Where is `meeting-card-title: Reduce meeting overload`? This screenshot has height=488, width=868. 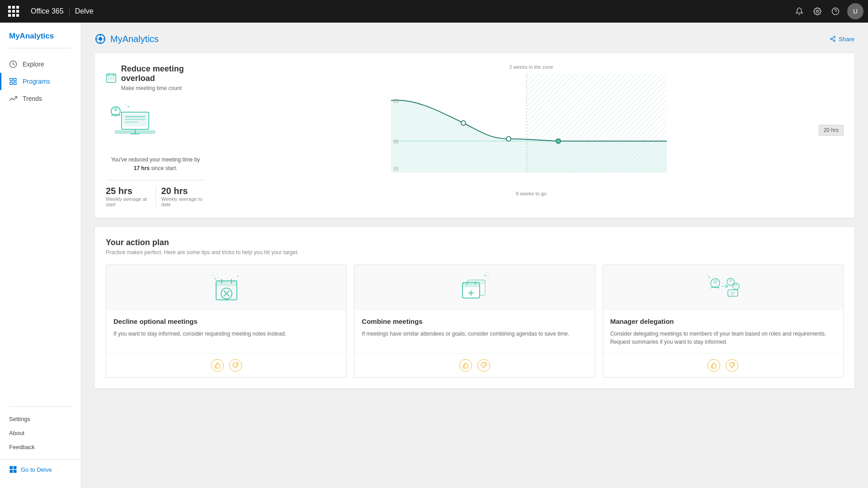 meeting-card-title: Reduce meeting overload is located at coordinates (163, 74).